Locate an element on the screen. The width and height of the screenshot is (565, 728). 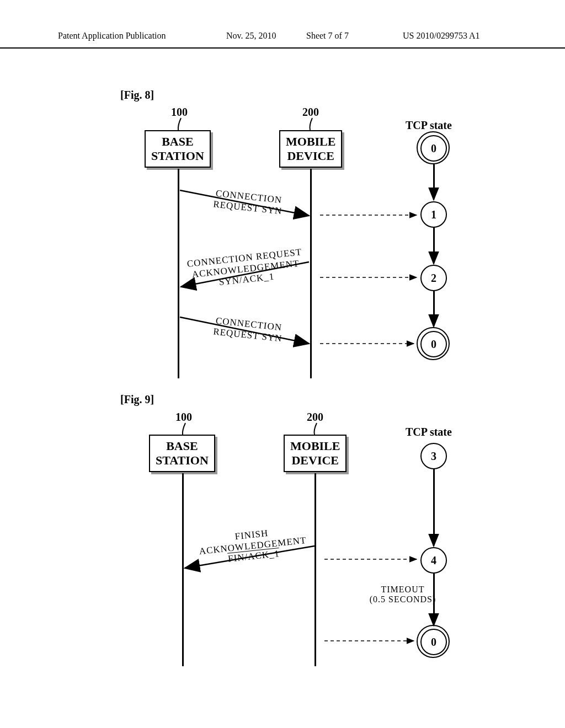
fig9-base-l2: STATION is located at coordinates (182, 461).